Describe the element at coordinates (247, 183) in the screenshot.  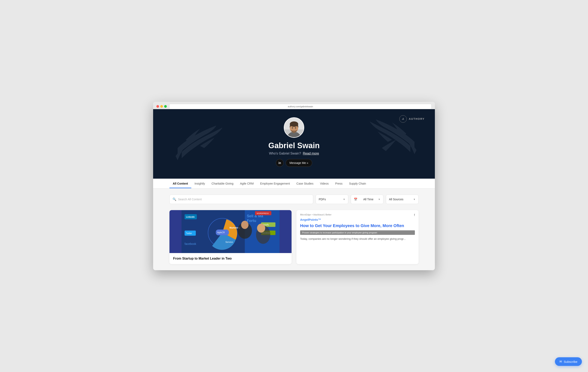
I see `tab-agile-crm: Agile CRM` at that location.